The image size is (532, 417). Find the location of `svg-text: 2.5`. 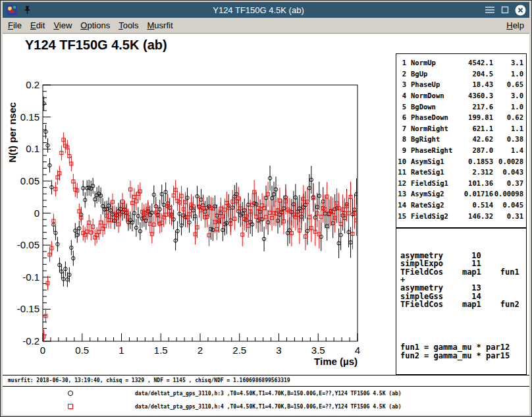

svg-text: 2.5 is located at coordinates (240, 350).